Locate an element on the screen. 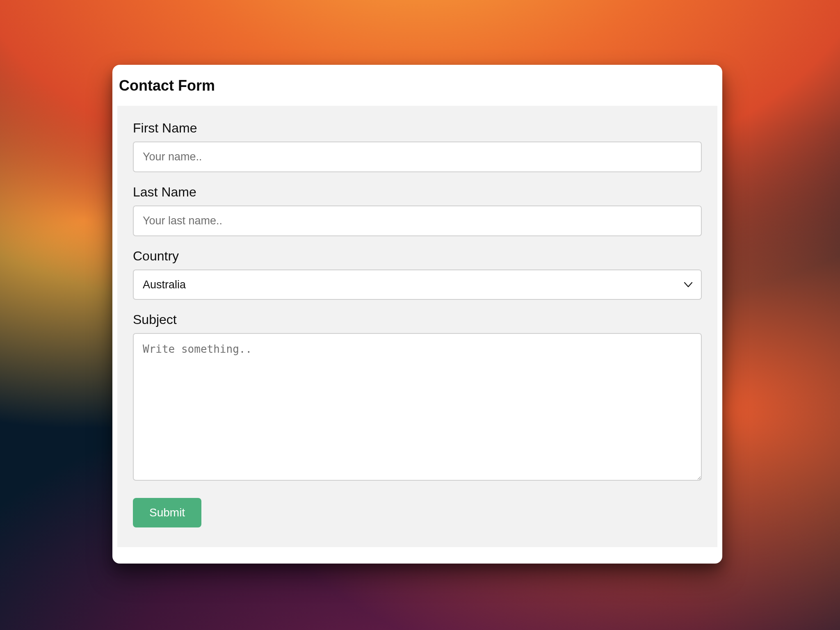  first-name-label: First Name is located at coordinates (418, 128).